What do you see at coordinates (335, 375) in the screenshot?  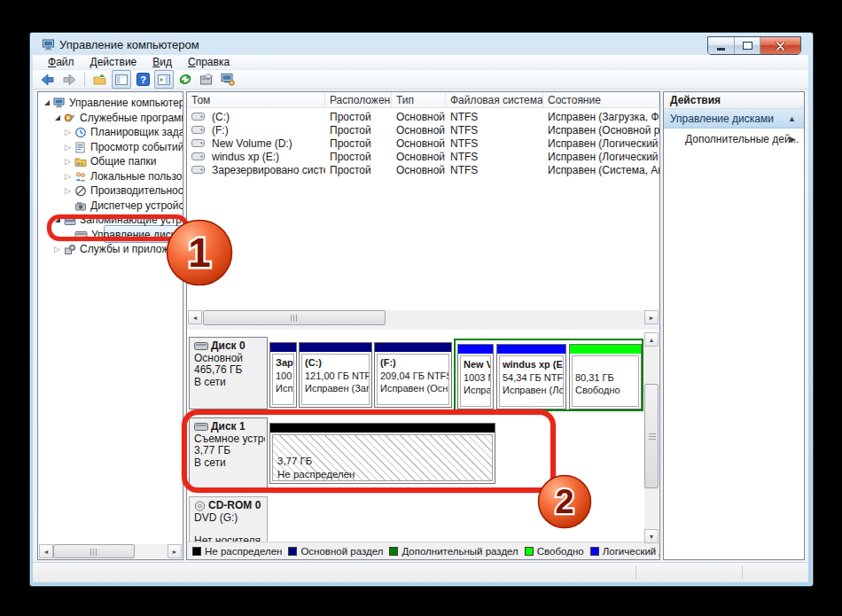 I see `partition-c: (C:)121,00 ГБ NTFSИсправен (Заг` at bounding box center [335, 375].